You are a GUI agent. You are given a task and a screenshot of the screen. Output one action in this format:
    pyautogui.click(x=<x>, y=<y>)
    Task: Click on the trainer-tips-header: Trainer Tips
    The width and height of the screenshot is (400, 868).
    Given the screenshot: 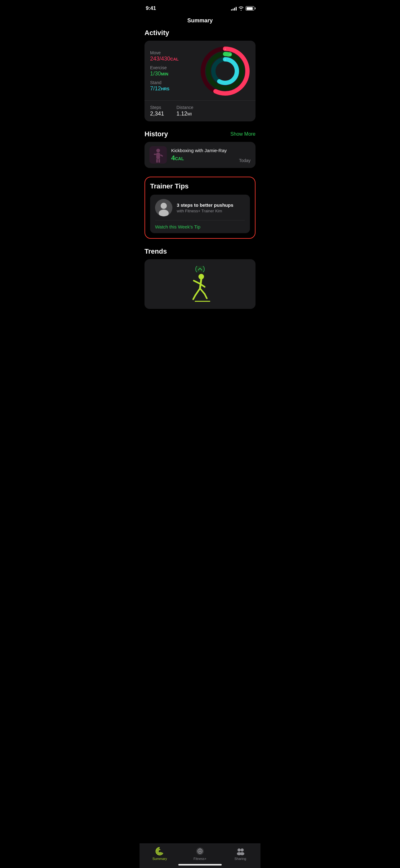 What is the action you would take?
    pyautogui.click(x=200, y=186)
    